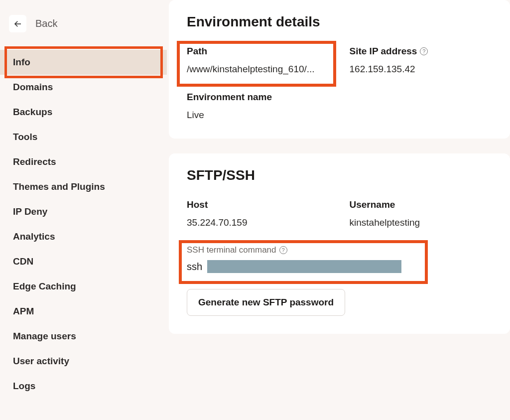 The height and width of the screenshot is (420, 510). Describe the element at coordinates (84, 24) in the screenshot. I see `back-row: Back` at that location.